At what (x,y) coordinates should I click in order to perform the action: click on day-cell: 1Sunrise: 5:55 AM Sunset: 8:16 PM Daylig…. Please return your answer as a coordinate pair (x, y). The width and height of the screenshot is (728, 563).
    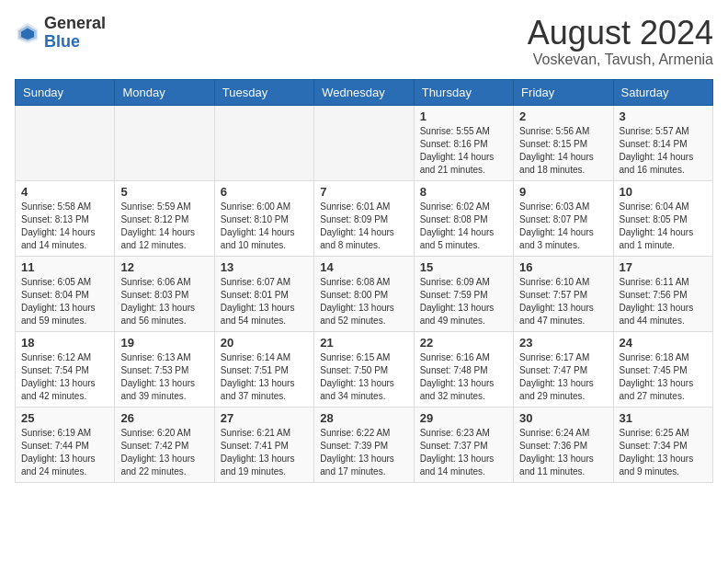
    Looking at the image, I should click on (463, 143).